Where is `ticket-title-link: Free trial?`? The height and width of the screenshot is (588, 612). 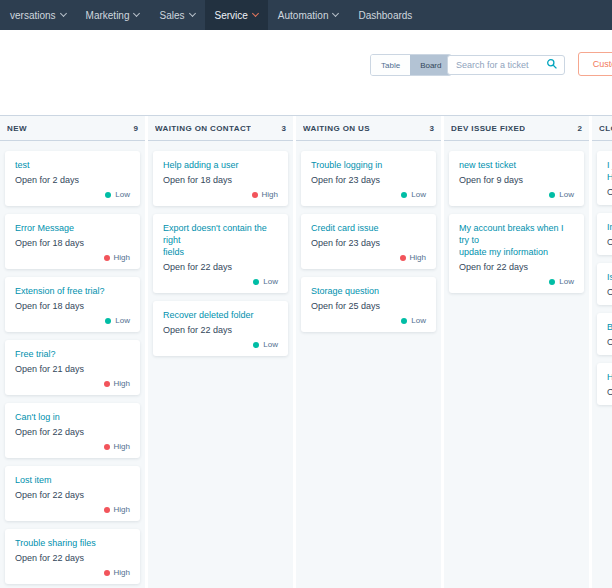
ticket-title-link: Free trial? is located at coordinates (72, 354).